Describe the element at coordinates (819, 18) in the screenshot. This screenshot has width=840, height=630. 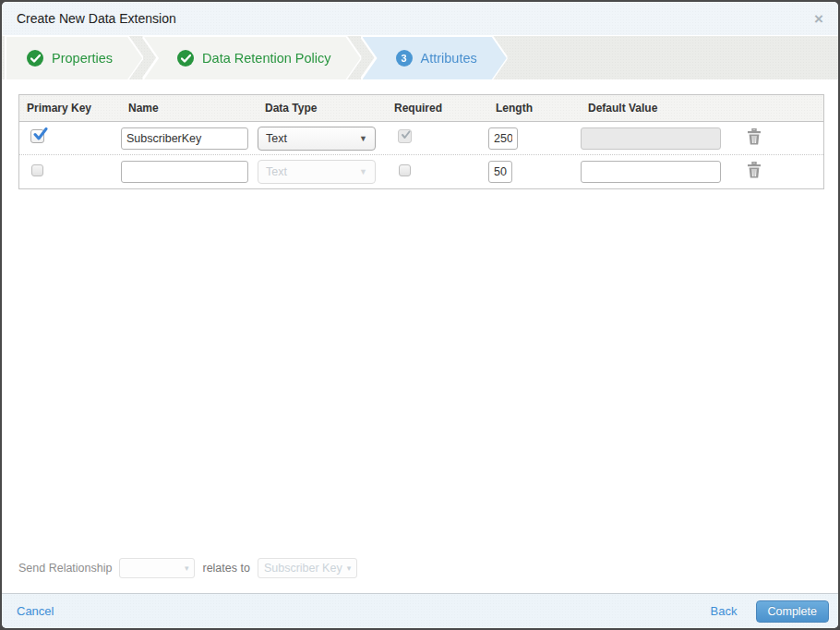
I see `close-icon: ×` at that location.